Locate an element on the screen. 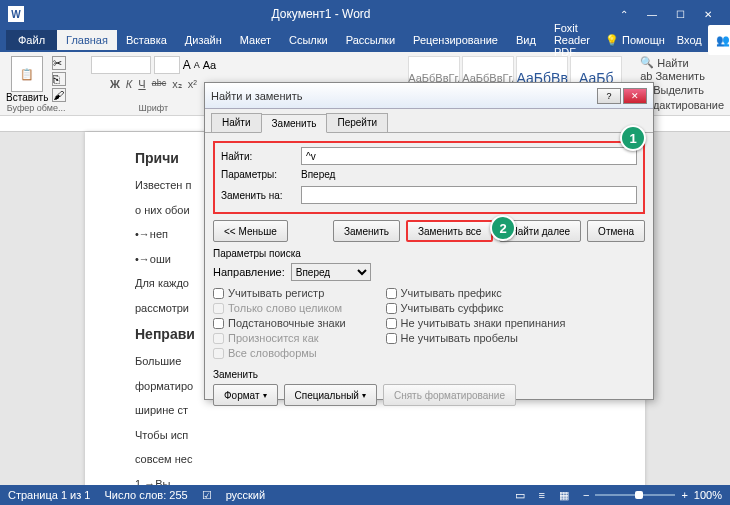 The width and height of the screenshot is (730, 505). body-text: 1.→Вы is located at coordinates (365, 481).